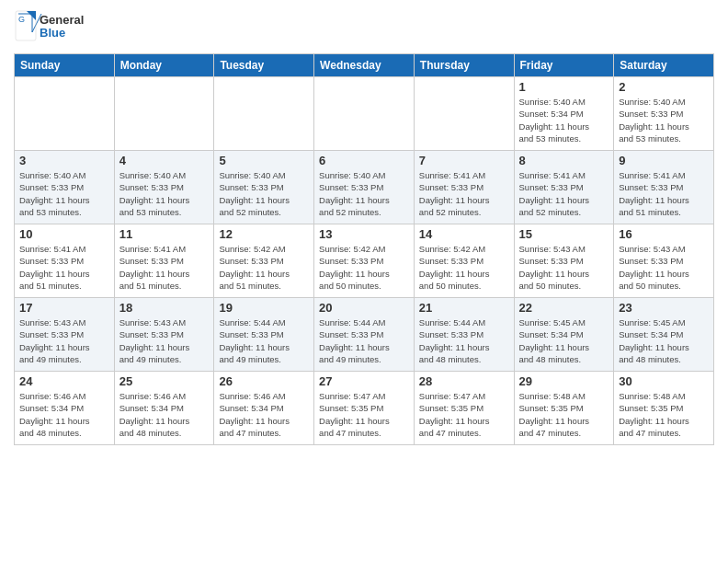 Image resolution: width=728 pixels, height=563 pixels. What do you see at coordinates (564, 261) in the screenshot?
I see `calendar-cell: 15Sunrise: 5:43 AMSunset: 5:33 PMDayligh…` at bounding box center [564, 261].